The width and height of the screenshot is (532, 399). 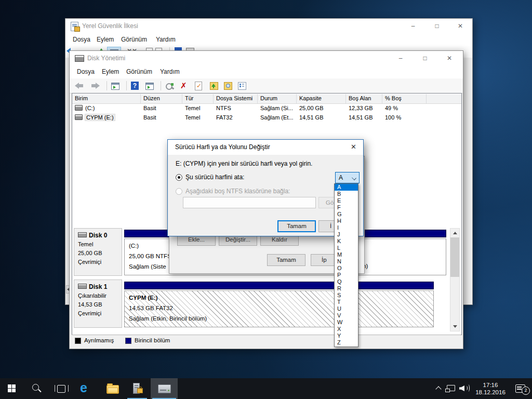 What do you see at coordinates (346, 221) in the screenshot?
I see `dropdown-item: H` at bounding box center [346, 221].